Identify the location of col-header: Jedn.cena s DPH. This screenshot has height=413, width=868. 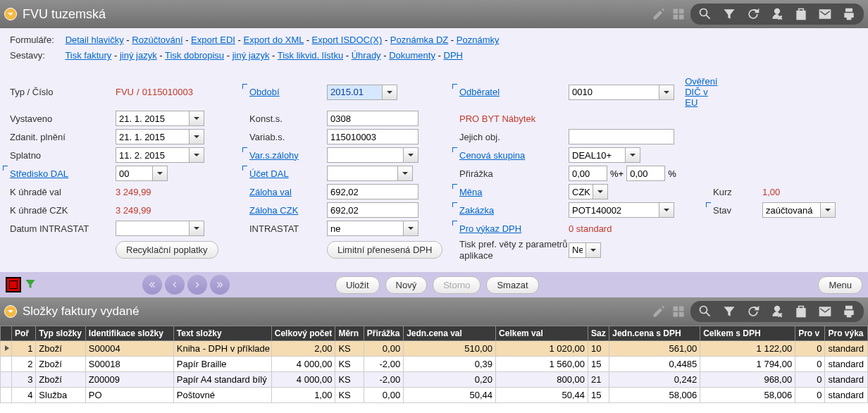
(655, 334).